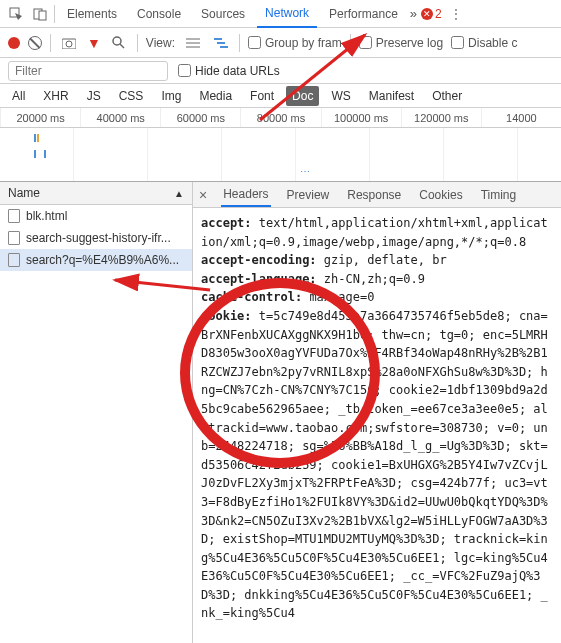  Describe the element at coordinates (159, 14) in the screenshot. I see `tab-console: Console` at that location.